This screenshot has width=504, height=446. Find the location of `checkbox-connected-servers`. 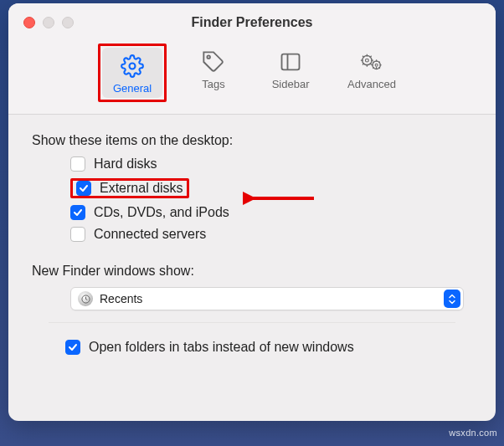

checkbox-connected-servers is located at coordinates (78, 234).